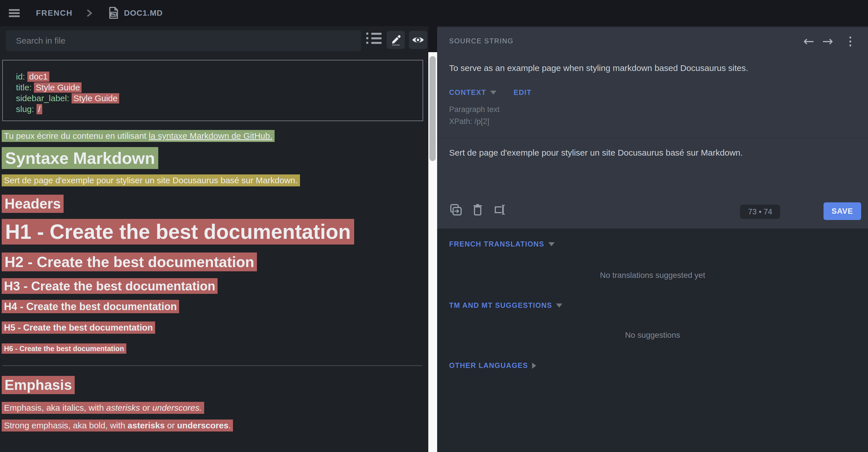  What do you see at coordinates (215, 262) in the screenshot?
I see `heading-h2: H2 - Create the best documentation` at bounding box center [215, 262].